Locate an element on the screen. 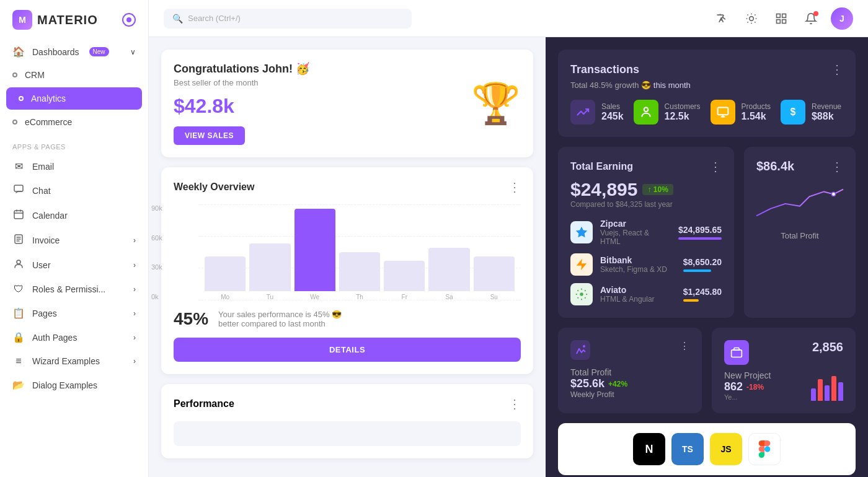 Image resolution: width=868 pixels, height=477 pixels. sidebar-label-user: User is located at coordinates (42, 265).